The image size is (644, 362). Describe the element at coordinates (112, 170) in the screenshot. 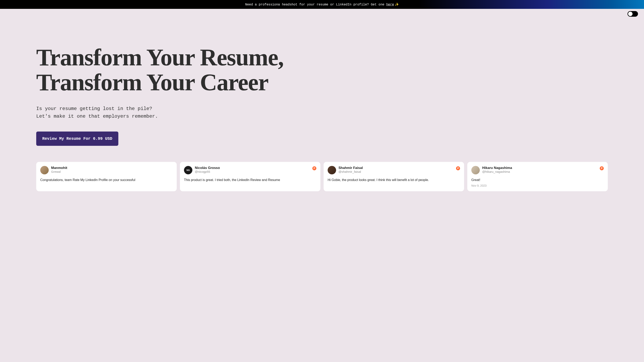

I see `user-info: Manmohit Grewal` at that location.